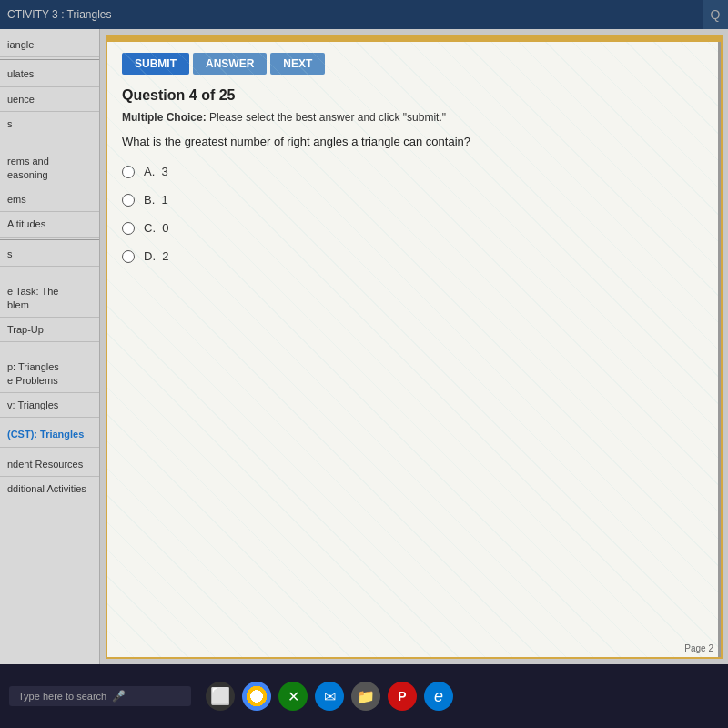  Describe the element at coordinates (156, 64) in the screenshot. I see `submit-button: SUBMIT` at that location.